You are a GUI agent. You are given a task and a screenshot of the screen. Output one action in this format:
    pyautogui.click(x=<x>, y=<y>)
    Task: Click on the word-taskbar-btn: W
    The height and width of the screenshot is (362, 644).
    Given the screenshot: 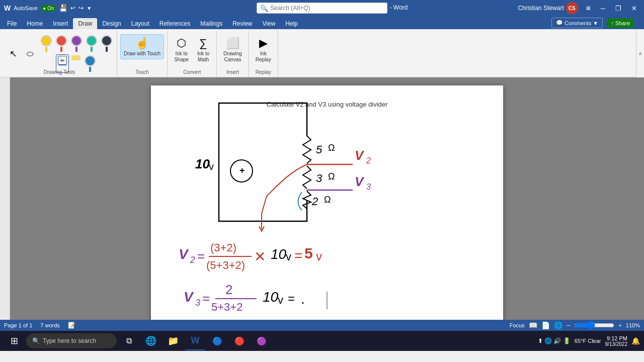 What is the action you would take?
    pyautogui.click(x=195, y=341)
    